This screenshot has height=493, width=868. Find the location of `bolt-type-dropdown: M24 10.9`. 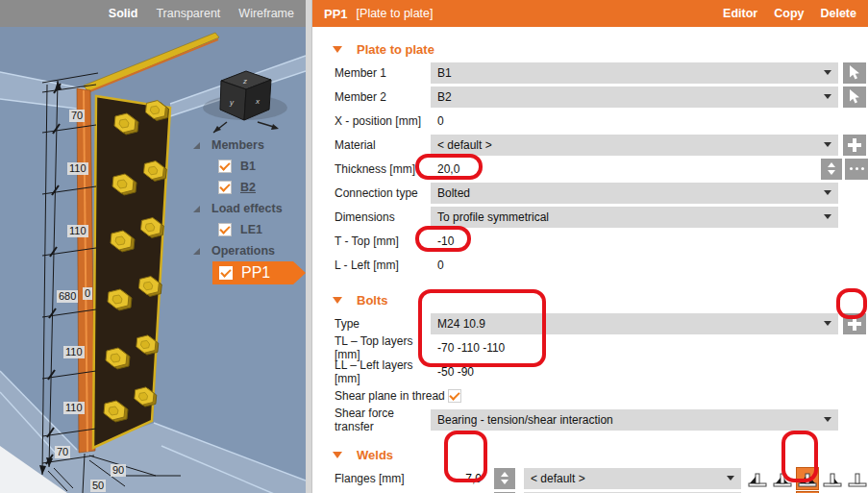

bolt-type-dropdown: M24 10.9 is located at coordinates (634, 324).